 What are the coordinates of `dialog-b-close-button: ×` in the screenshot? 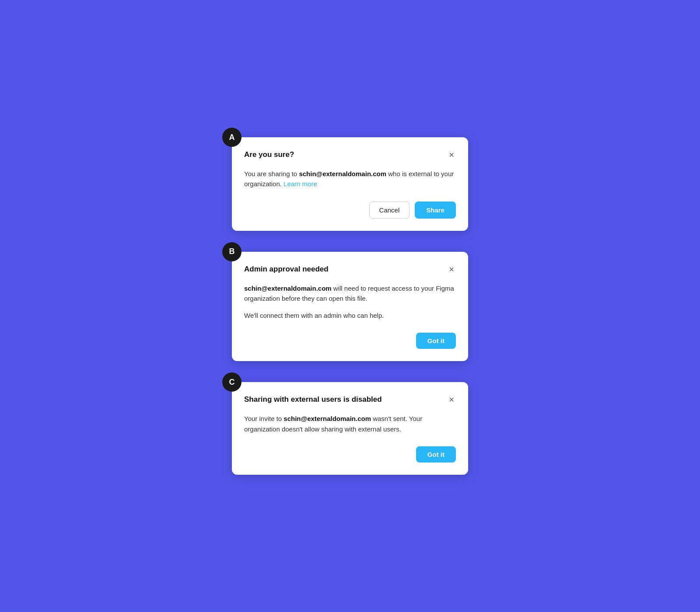 It's located at (452, 269).